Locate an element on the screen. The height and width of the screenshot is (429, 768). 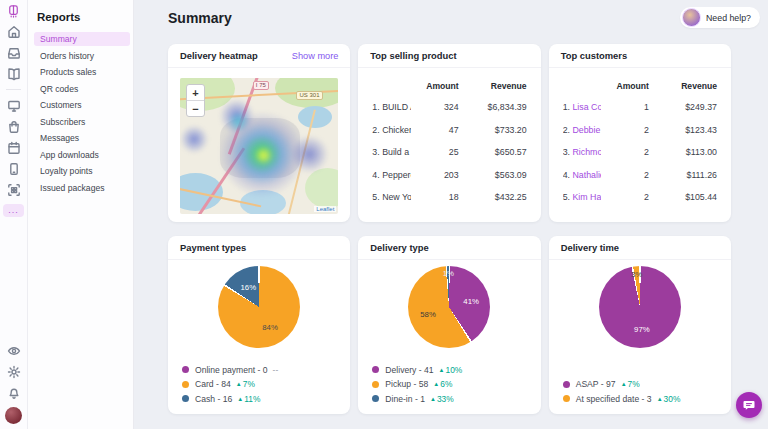
table-row: 4. Nathalie Azcano 2 $111.26 is located at coordinates (640, 176).